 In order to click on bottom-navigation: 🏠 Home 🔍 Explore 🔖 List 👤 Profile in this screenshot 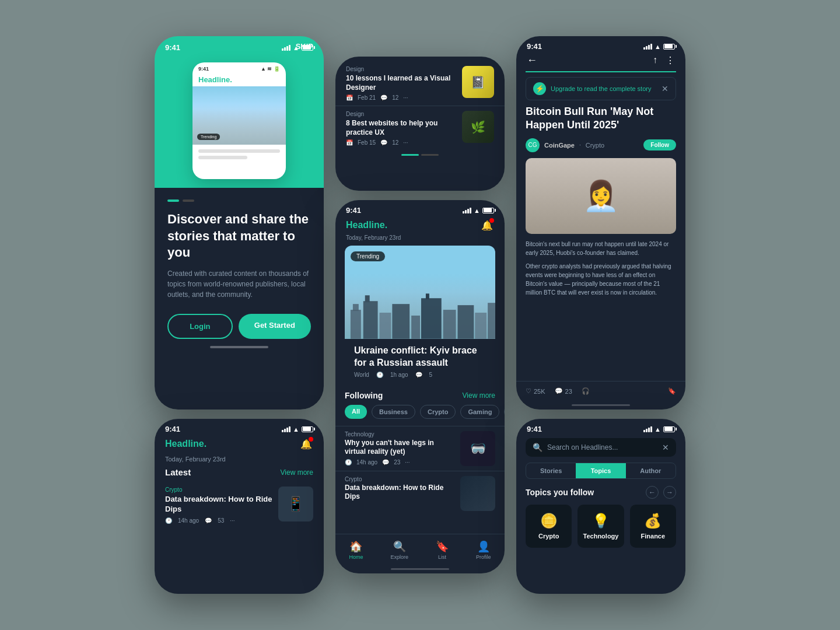, I will do `click(420, 550)`.